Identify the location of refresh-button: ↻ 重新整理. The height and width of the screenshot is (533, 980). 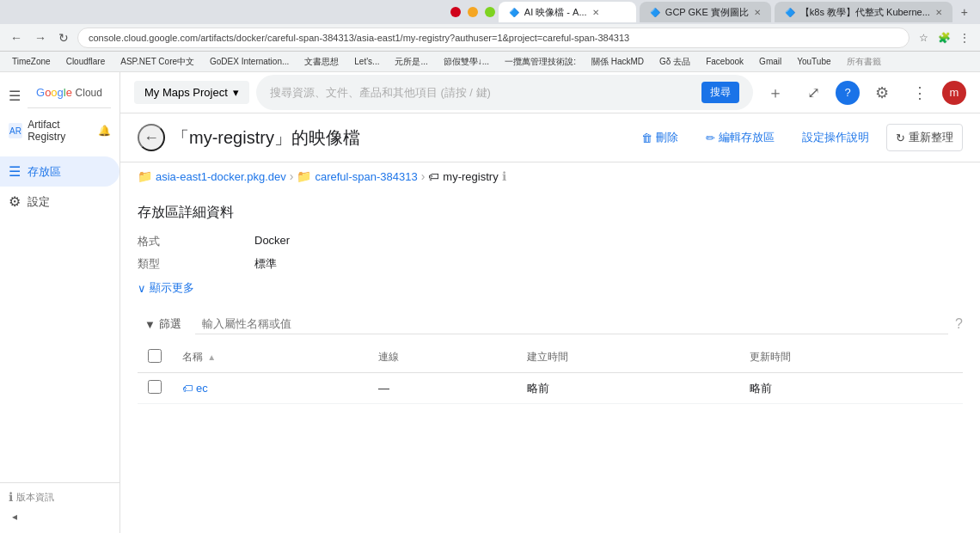
(925, 138).